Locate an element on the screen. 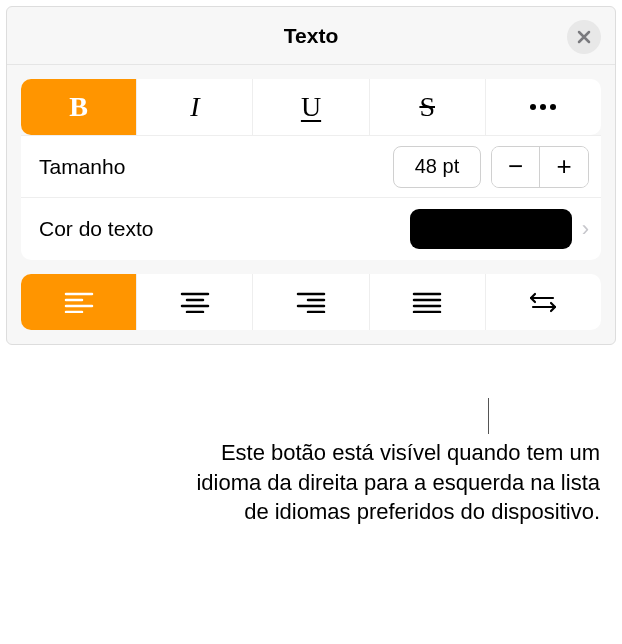 The image size is (622, 644). alignment-segment is located at coordinates (311, 302).